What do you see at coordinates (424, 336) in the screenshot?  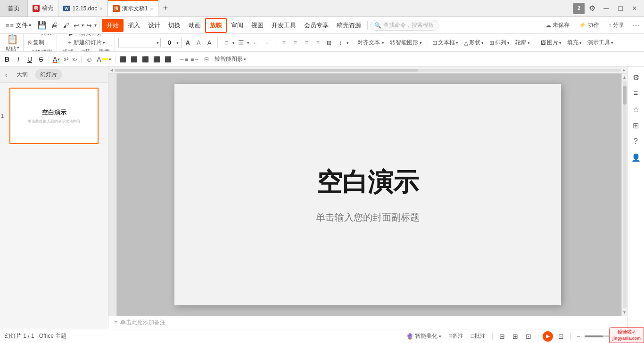 I see `smart-beautify-btn: 🔮 智能美化 ▾` at bounding box center [424, 336].